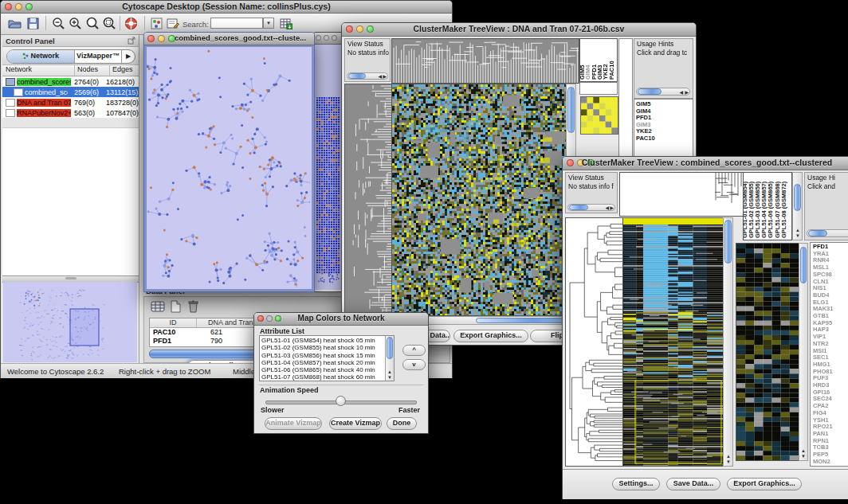  I want to click on col-header-id: ID, so click(174, 323).